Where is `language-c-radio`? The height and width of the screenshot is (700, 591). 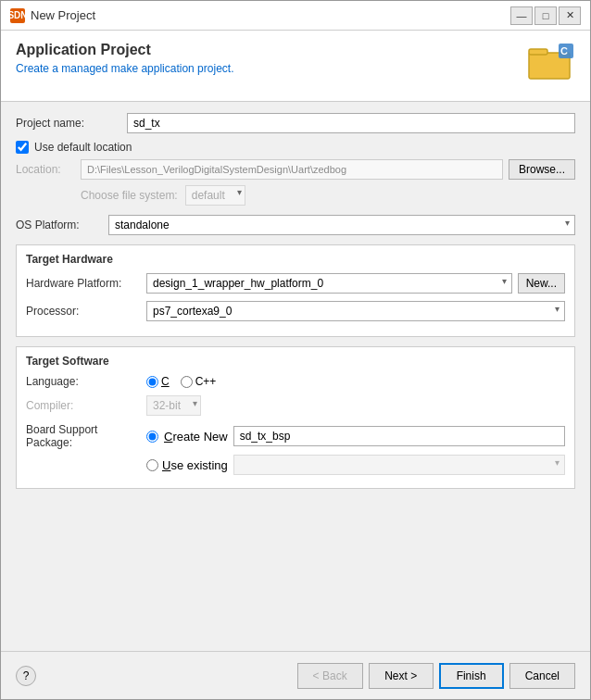
language-c-radio is located at coordinates (152, 381).